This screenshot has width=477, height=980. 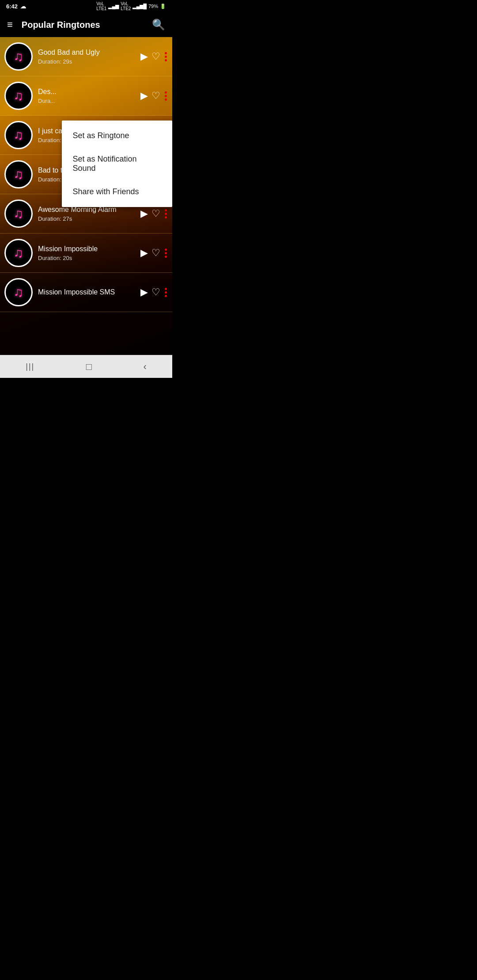 I want to click on play-button-5: ▶, so click(x=144, y=253).